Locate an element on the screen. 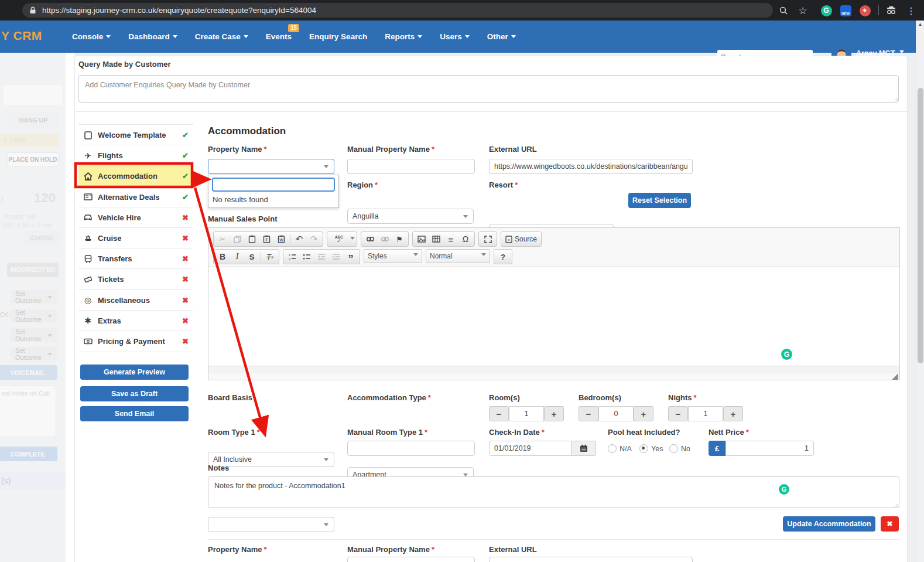 The height and width of the screenshot is (562, 924). manual-room-type-input is located at coordinates (411, 448).